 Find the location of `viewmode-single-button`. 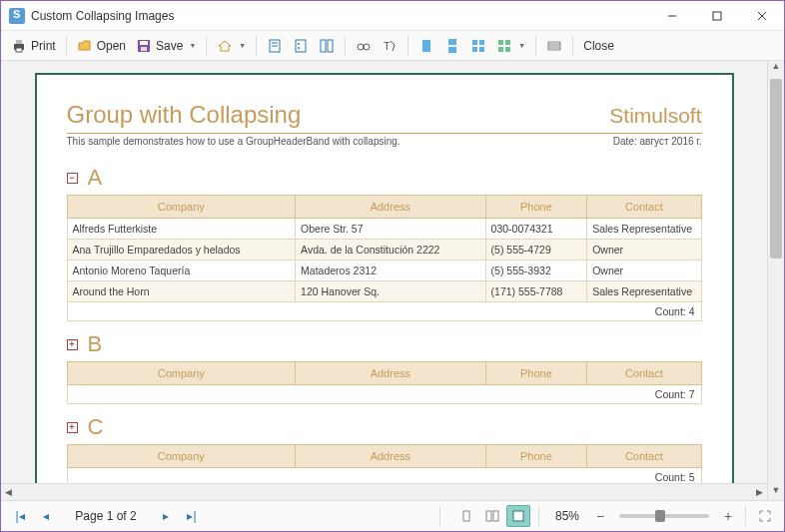

viewmode-single-button is located at coordinates (426, 46).